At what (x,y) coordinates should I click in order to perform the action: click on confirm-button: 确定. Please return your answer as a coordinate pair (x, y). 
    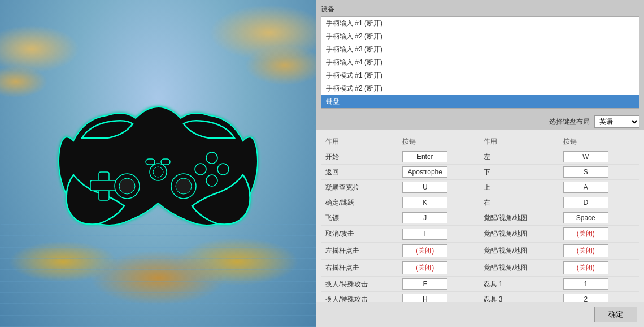
    Looking at the image, I should click on (616, 315).